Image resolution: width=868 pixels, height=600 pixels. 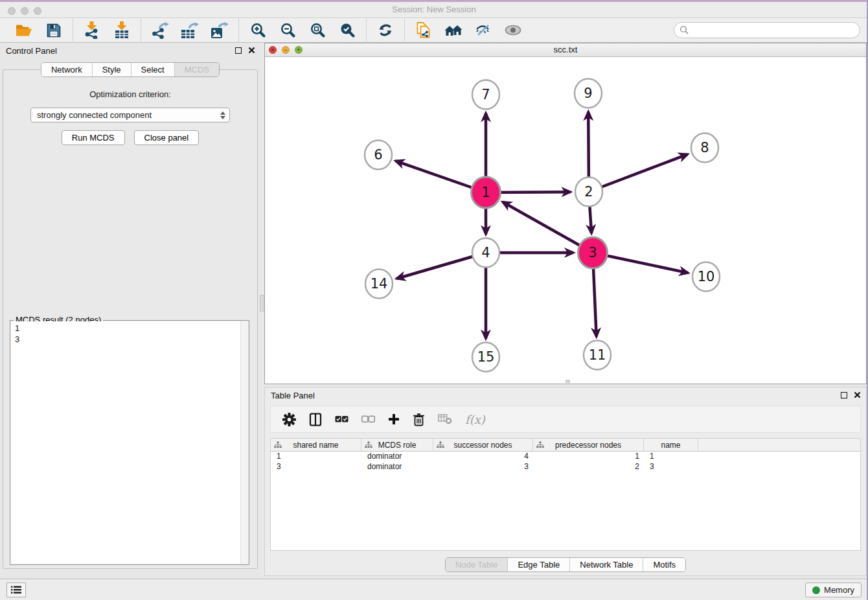 What do you see at coordinates (445, 419) in the screenshot?
I see `delete-table-icon` at bounding box center [445, 419].